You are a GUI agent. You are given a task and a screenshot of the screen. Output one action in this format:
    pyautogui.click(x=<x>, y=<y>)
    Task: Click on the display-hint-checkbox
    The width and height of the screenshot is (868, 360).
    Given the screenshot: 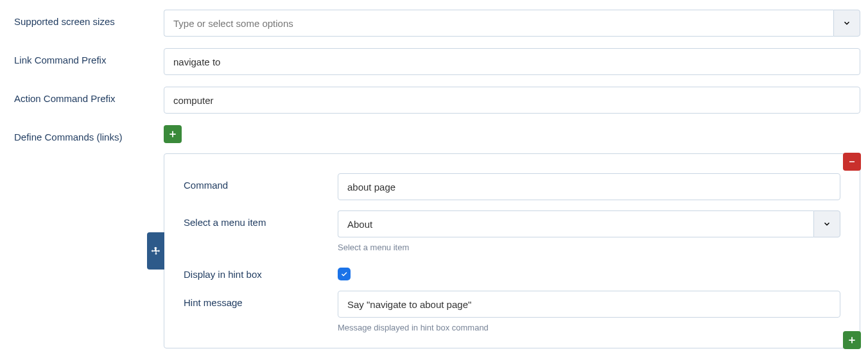 What is the action you would take?
    pyautogui.click(x=344, y=274)
    